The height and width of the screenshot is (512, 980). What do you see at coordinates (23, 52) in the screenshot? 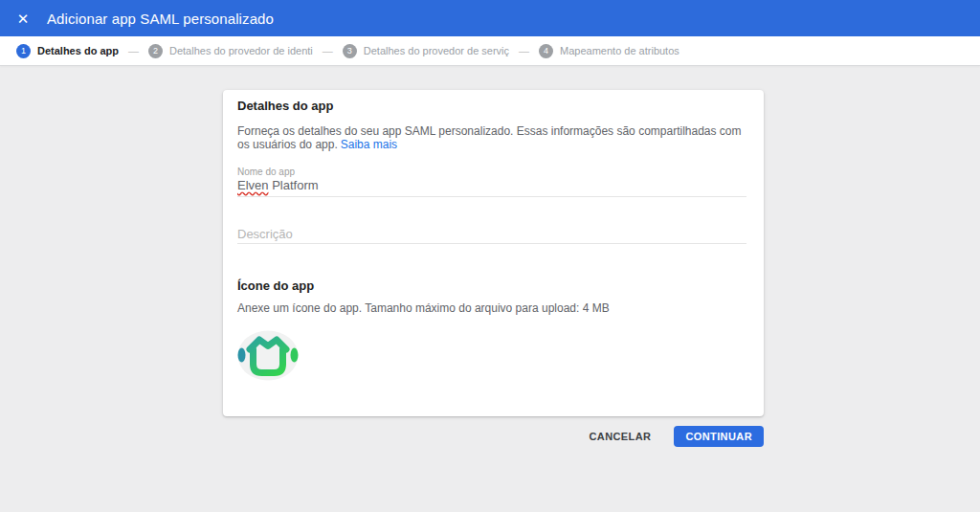
I see `step-1-badge: 1` at bounding box center [23, 52].